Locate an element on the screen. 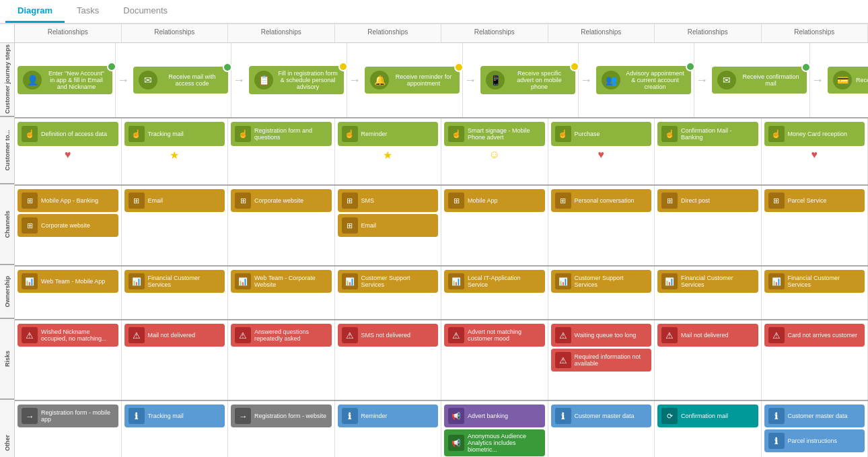 The width and height of the screenshot is (868, 457). ow-card-5: 📊 Local IT-Application Service is located at coordinates (495, 281).